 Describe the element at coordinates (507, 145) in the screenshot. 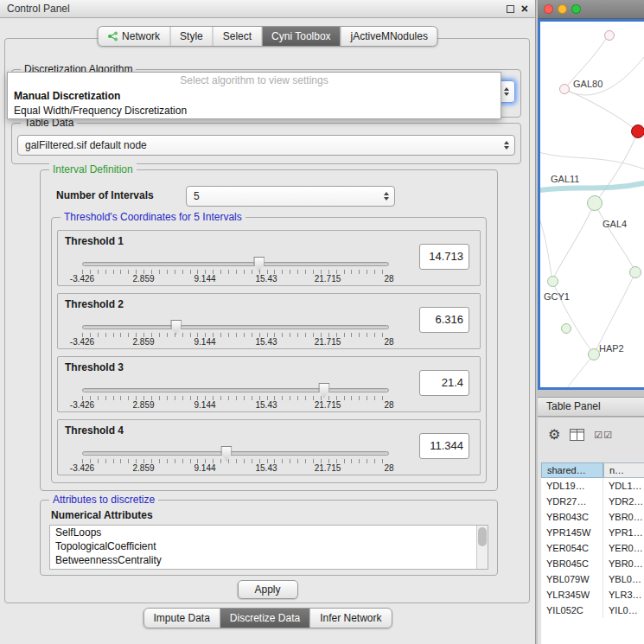

I see `combo-arrows-icon` at that location.